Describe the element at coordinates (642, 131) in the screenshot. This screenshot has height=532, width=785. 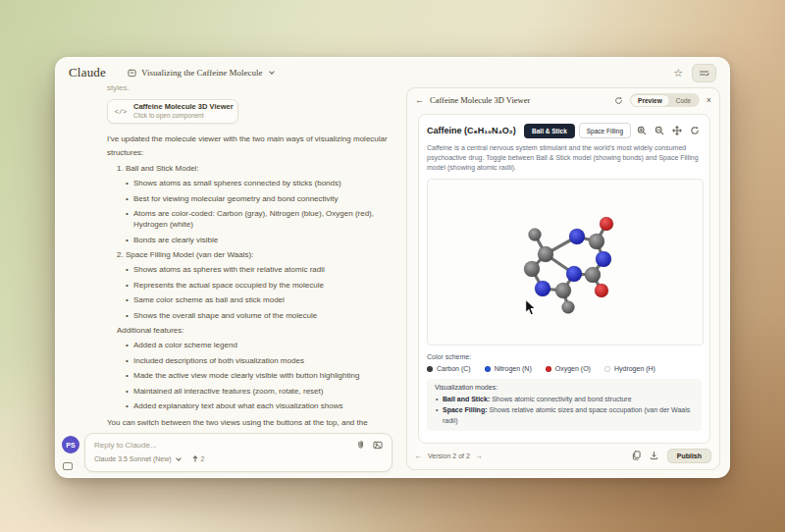
I see `zoom-in-icon` at that location.